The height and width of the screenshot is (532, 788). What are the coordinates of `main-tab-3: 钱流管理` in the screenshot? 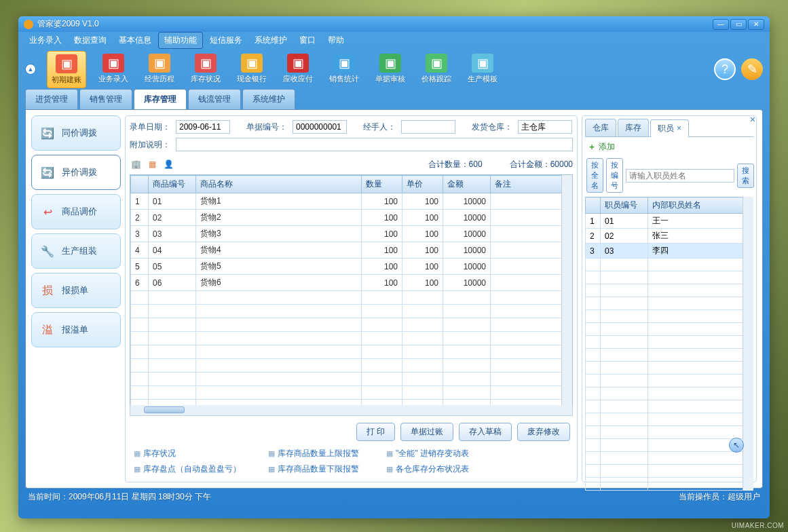 It's located at (214, 99).